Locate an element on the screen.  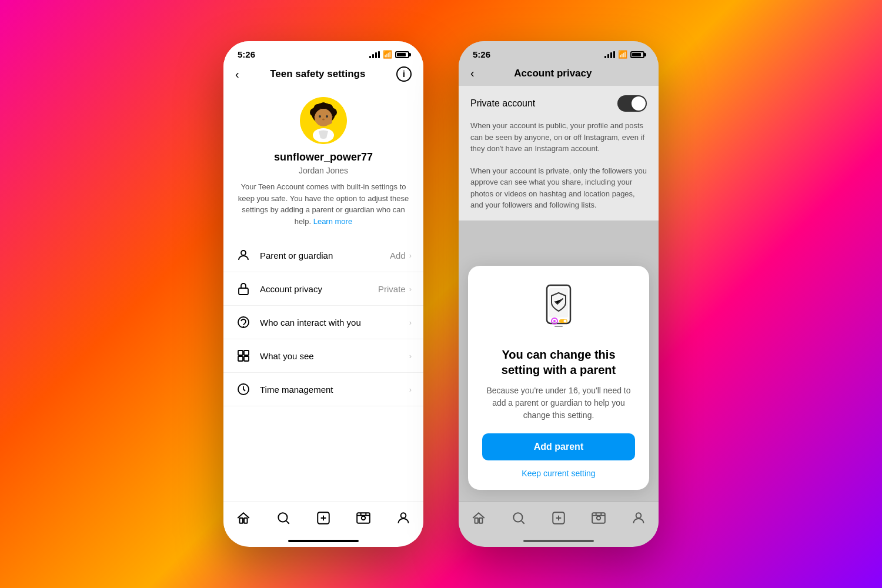
username: sunflower_power77 is located at coordinates (323, 158).